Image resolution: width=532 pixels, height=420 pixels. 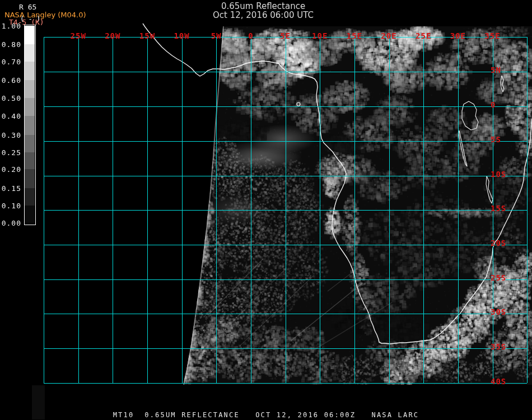 What do you see at coordinates (498, 278) in the screenshot?
I see `latitude-label: 25S` at bounding box center [498, 278].